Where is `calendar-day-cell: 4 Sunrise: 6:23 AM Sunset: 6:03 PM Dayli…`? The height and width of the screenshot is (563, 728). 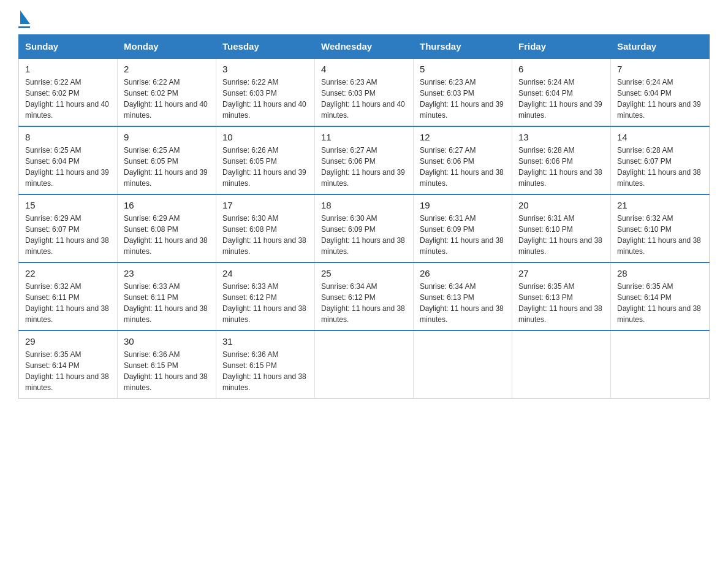 calendar-day-cell: 4 Sunrise: 6:23 AM Sunset: 6:03 PM Dayli… is located at coordinates (364, 92).